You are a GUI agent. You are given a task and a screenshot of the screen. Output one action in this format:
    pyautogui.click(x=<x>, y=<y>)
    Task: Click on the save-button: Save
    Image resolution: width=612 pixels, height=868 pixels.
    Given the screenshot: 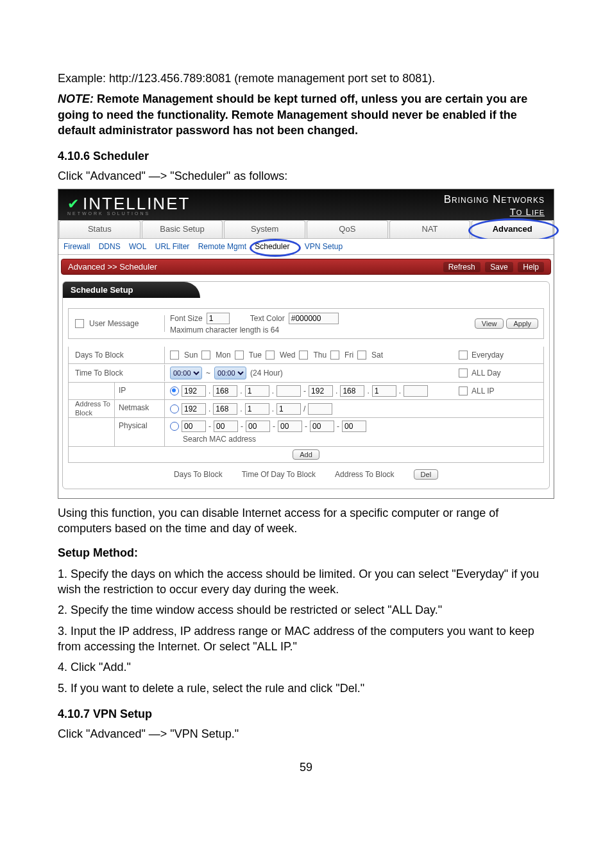 What is the action you would take?
    pyautogui.click(x=499, y=267)
    